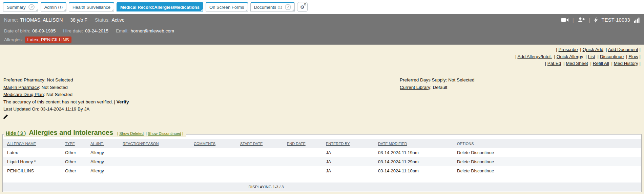 The width and height of the screenshot is (644, 194). Describe the element at coordinates (78, 143) in the screenshot. I see `col-type: TYPE` at that location.